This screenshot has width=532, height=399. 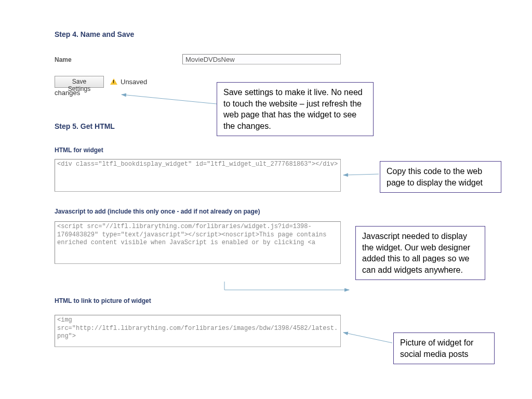 What do you see at coordinates (197, 331) in the screenshot?
I see `link-code-box: <img src="http://ltfl.librarything.com/f…` at bounding box center [197, 331].